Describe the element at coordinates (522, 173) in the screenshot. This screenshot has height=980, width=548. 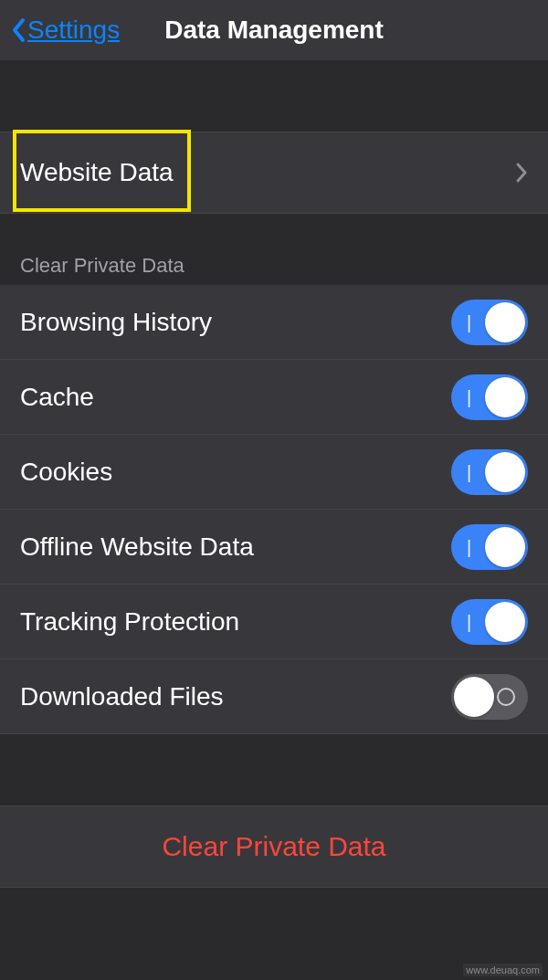
I see `chevron-right-icon` at that location.